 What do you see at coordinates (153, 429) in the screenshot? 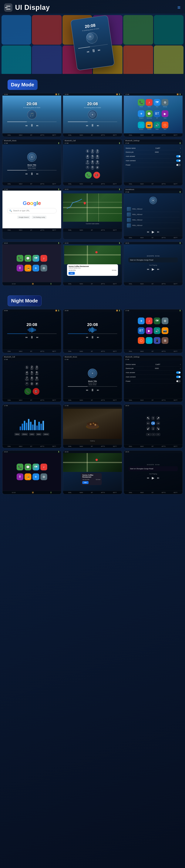
I see `nav-arrow-down: ↓` at bounding box center [153, 429].